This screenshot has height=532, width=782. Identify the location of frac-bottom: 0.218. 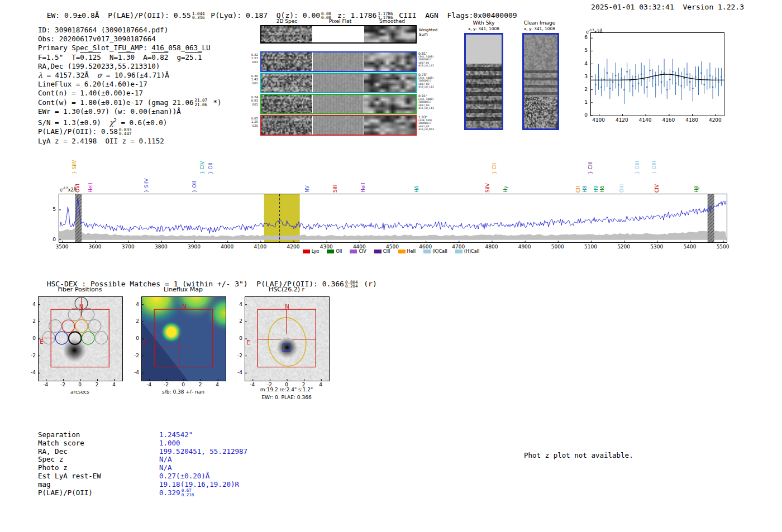
(188, 495).